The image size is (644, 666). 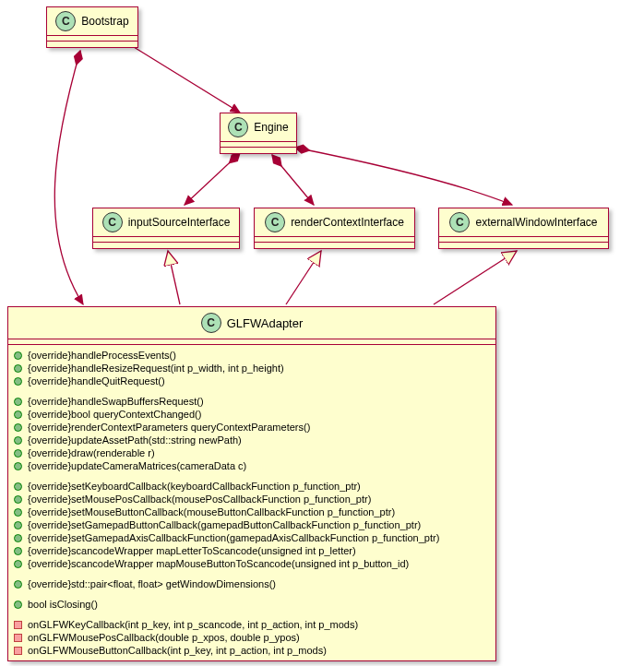 I want to click on member-signature: bool isClosing(), so click(x=63, y=604).